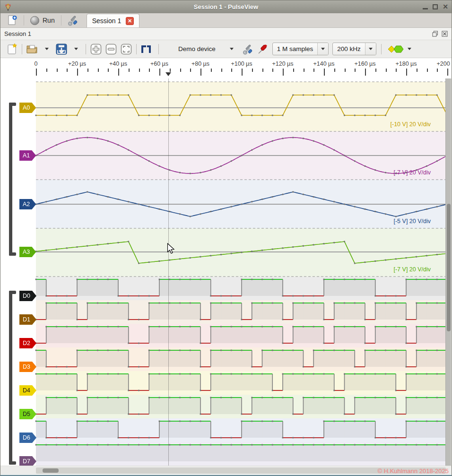 This screenshot has width=452, height=476. Describe the element at coordinates (349, 49) in the screenshot. I see `sample-rate-value: 200 kHz` at that location.